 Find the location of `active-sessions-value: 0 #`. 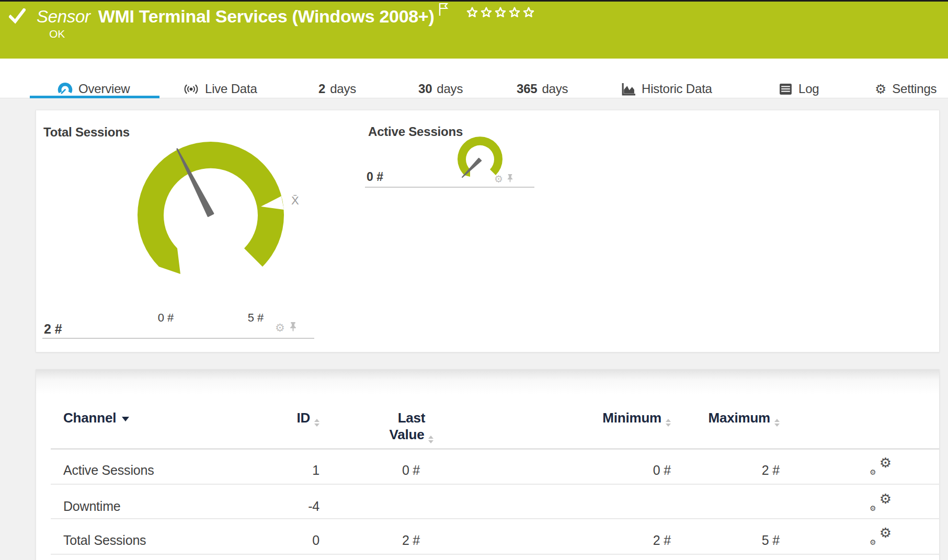

active-sessions-value: 0 # is located at coordinates (375, 177).